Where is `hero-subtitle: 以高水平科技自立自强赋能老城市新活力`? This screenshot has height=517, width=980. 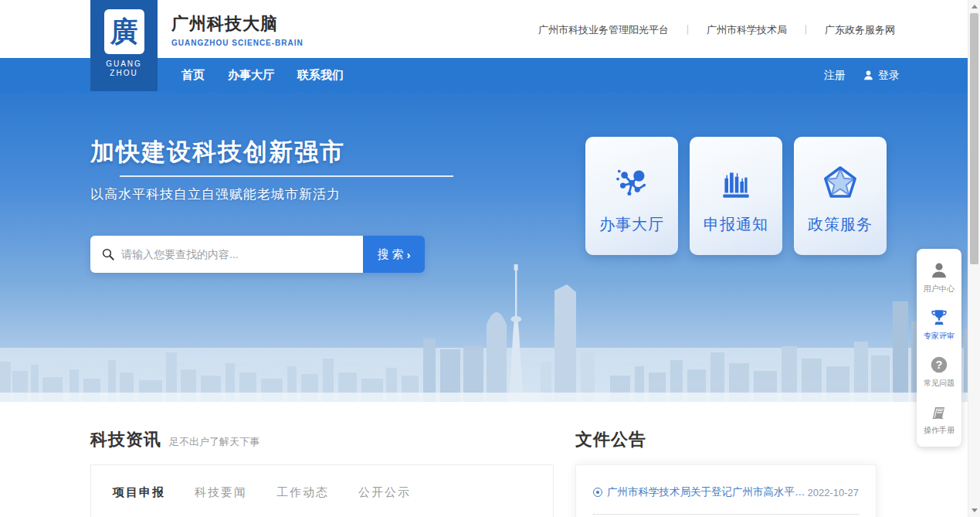 hero-subtitle: 以高水平科技自立自强赋能老城市新活力 is located at coordinates (272, 195).